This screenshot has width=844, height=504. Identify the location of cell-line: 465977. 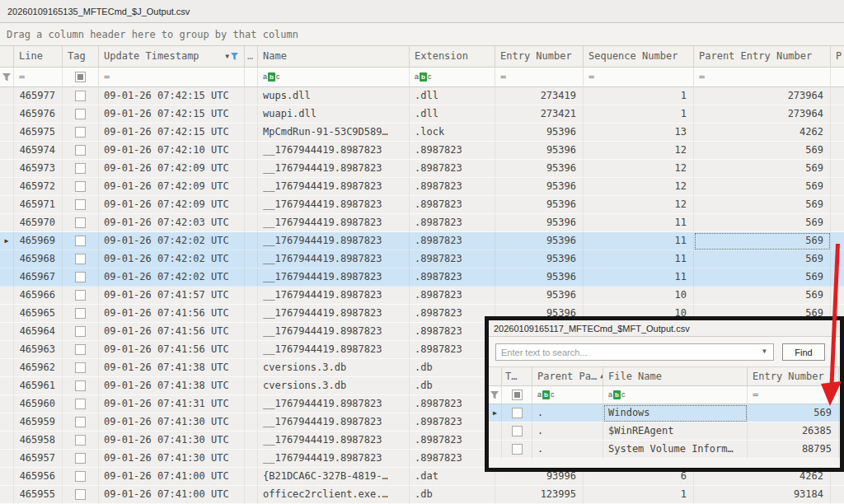
(38, 96).